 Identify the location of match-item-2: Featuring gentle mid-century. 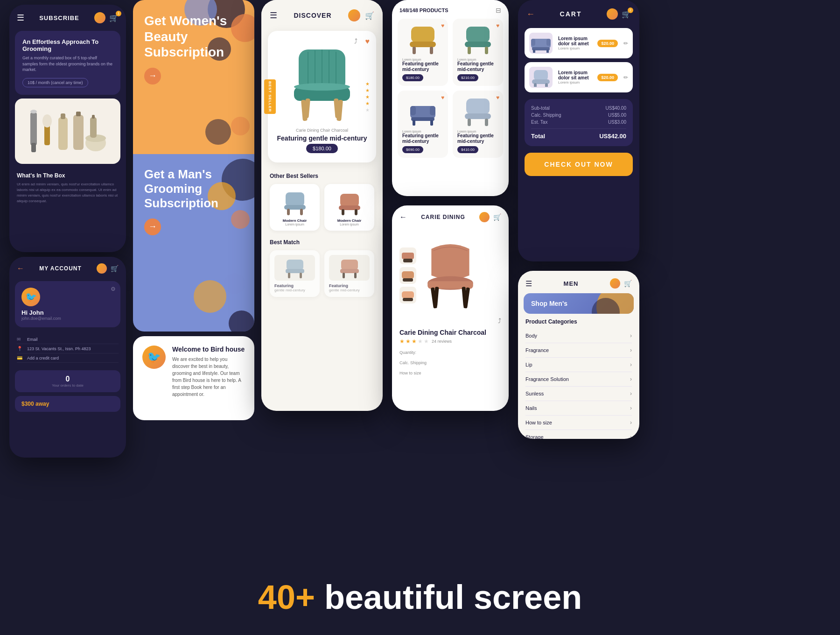
(349, 274).